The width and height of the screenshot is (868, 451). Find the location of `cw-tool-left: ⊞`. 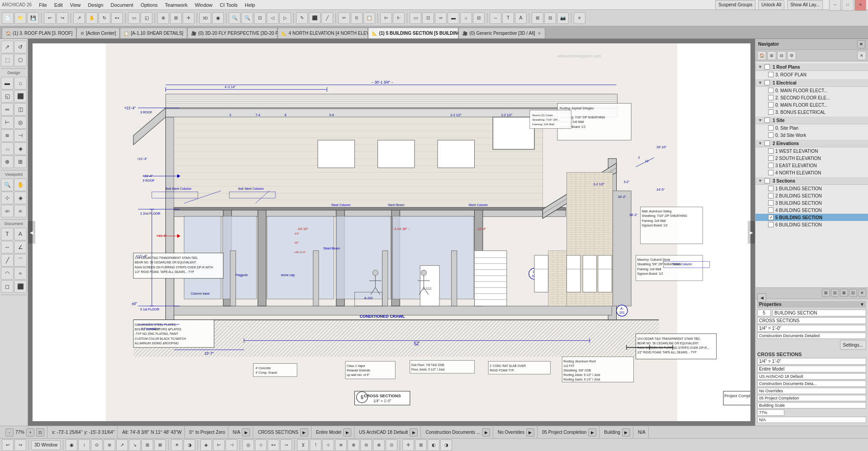

cw-tool-left: ⊞ is located at coordinates (20, 162).